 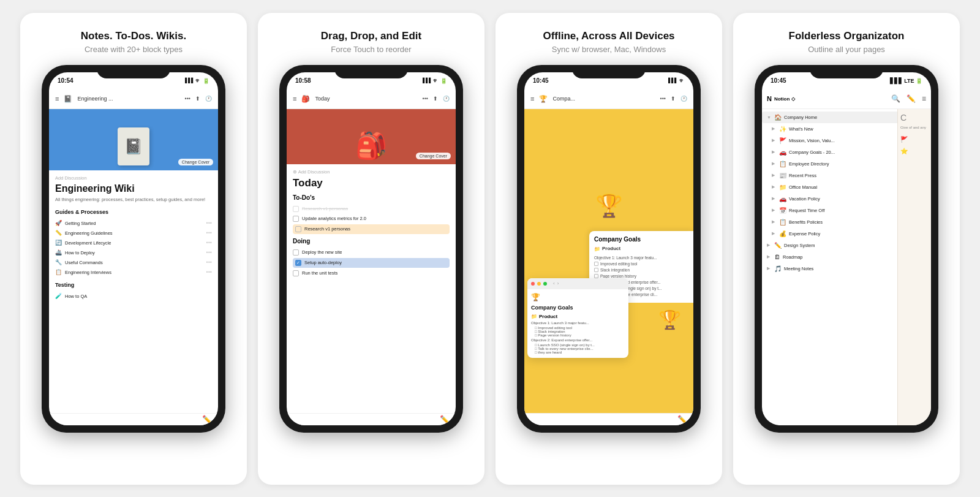 I want to click on phone2-nav-left: ≡ 🎒 Today, so click(x=311, y=99).